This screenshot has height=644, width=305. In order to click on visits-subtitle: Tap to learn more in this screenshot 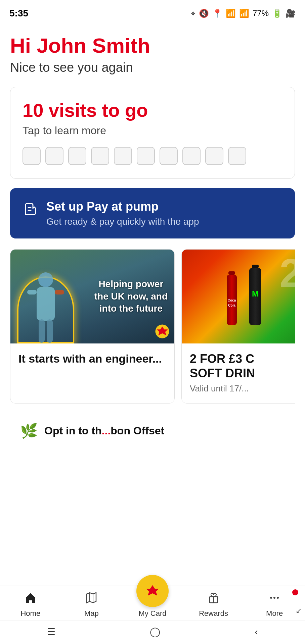, I will do `click(152, 131)`.